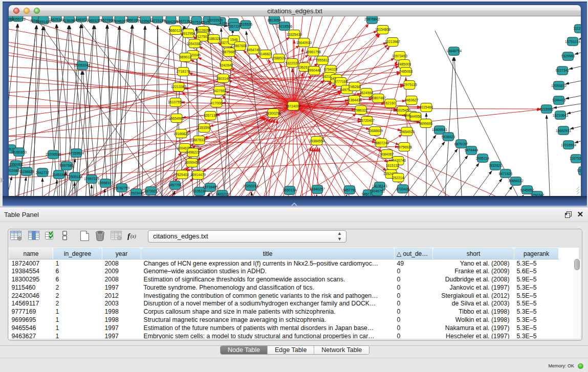  What do you see at coordinates (506, 174) in the screenshot?
I see `svg-text: 8471626` at bounding box center [506, 174].